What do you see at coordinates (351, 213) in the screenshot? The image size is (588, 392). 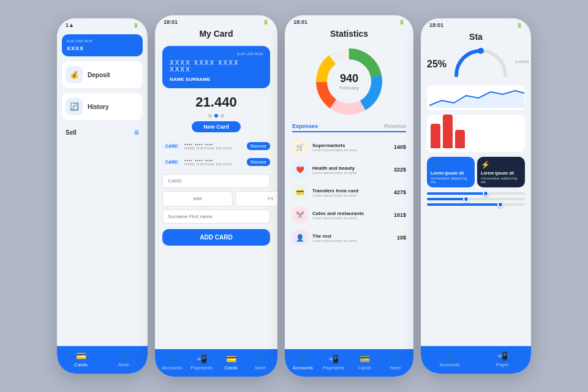 I see `cafes-title: Cafes and restaurants` at bounding box center [351, 213].